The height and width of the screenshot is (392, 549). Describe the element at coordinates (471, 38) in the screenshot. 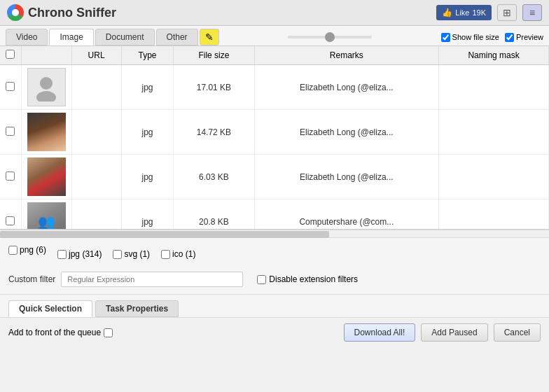

I see `show-filesize-checkbox-label: Show file size` at that location.